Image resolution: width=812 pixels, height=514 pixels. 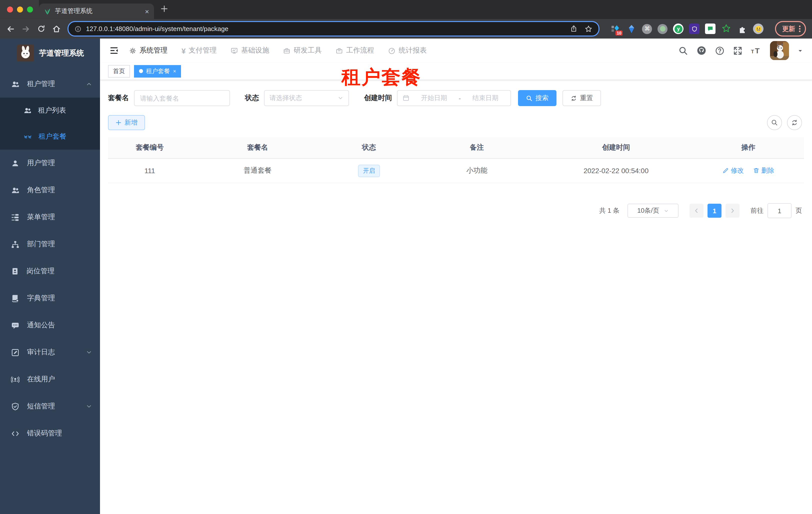 I want to click on search-button: 搜索, so click(x=537, y=98).